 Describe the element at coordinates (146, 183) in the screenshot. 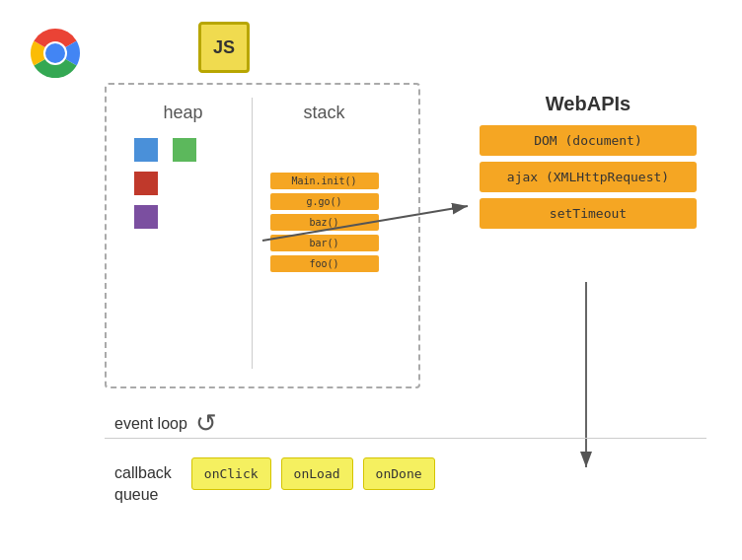

I see `square-red` at that location.